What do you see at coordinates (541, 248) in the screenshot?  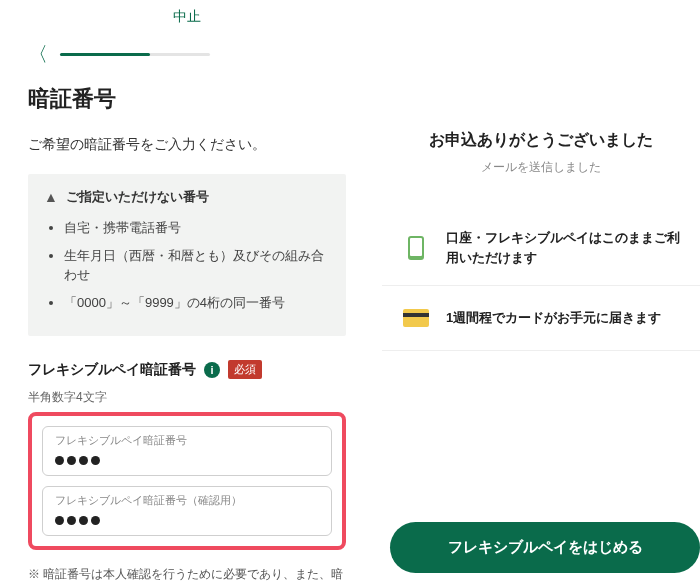 I see `status-row-account: 口座・フレキシブルペイはこのままご利用いただけます` at bounding box center [541, 248].